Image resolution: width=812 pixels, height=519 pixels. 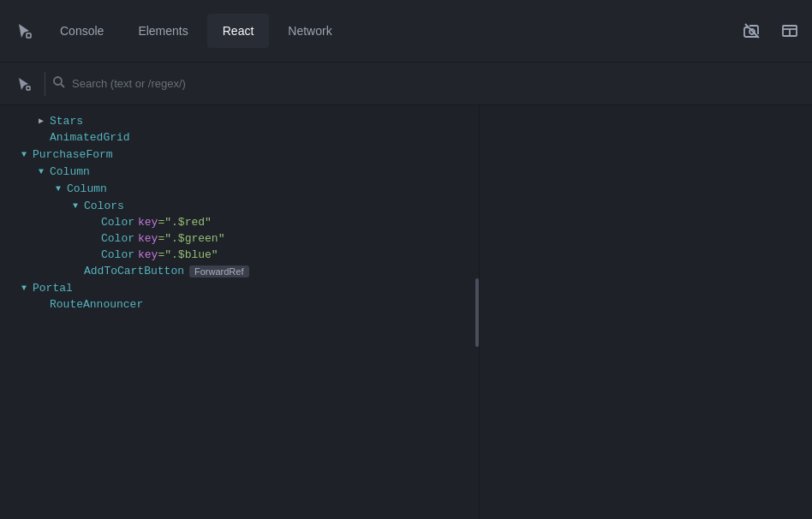 What do you see at coordinates (53, 288) in the screenshot?
I see `component-name-portal: Portal` at bounding box center [53, 288].